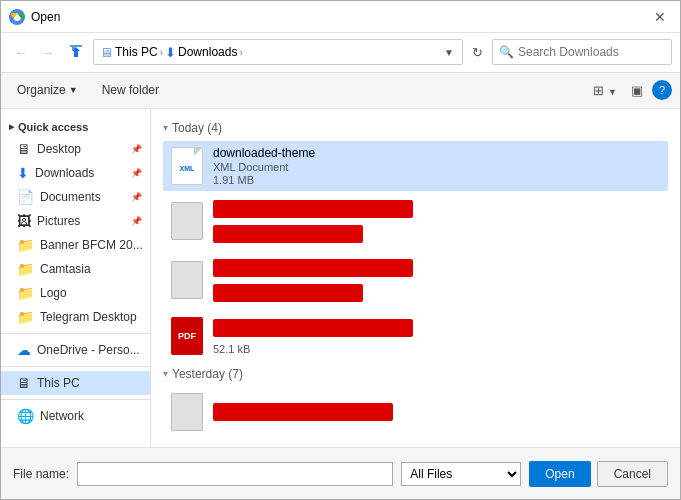  What do you see at coordinates (76, 269) in the screenshot?
I see `sidebar-item-camtasia: 📁 Camtasia` at bounding box center [76, 269].